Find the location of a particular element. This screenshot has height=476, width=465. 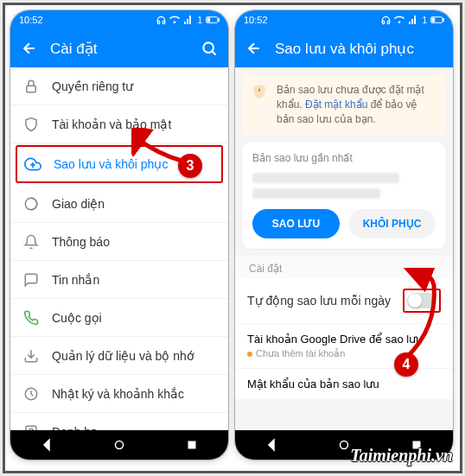

contacts-icon is located at coordinates (31, 427).